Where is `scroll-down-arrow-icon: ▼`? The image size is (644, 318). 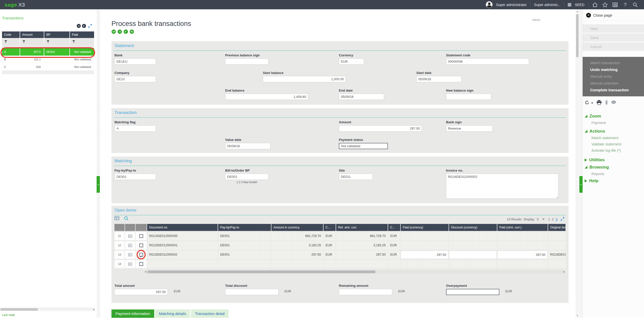
scroll-down-arrow-icon: ▼ is located at coordinates (577, 316).